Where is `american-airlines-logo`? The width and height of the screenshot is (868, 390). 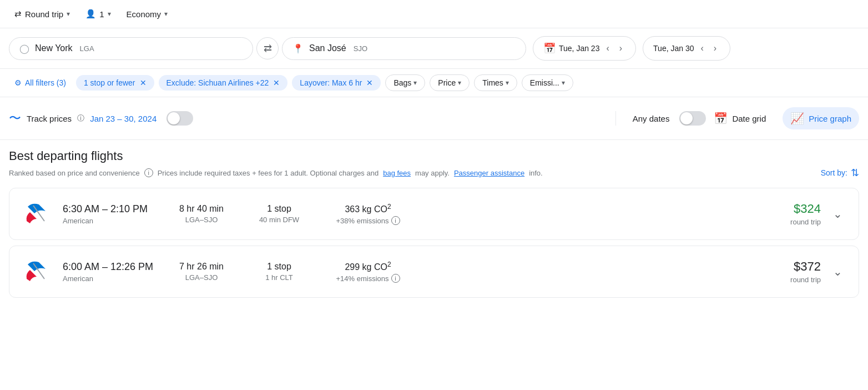
american-airlines-logo is located at coordinates (36, 272).